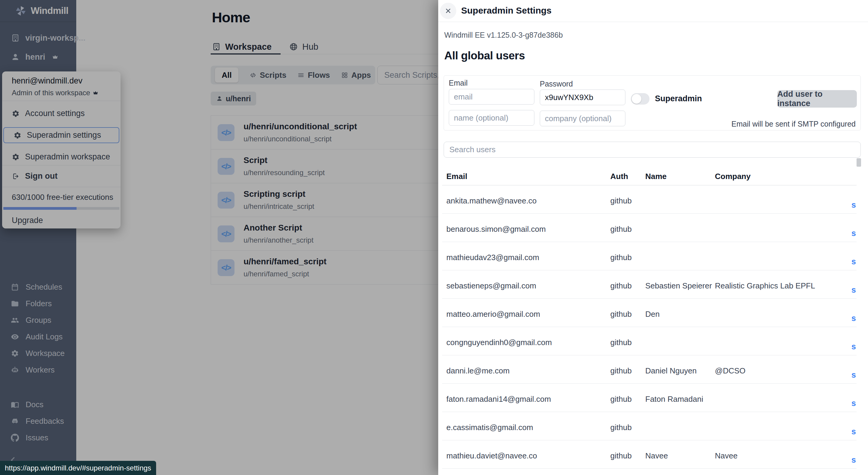  Describe the element at coordinates (649, 370) in the screenshot. I see `table-row: danni.le@me.com github Daniel Nguyen @DC…` at that location.